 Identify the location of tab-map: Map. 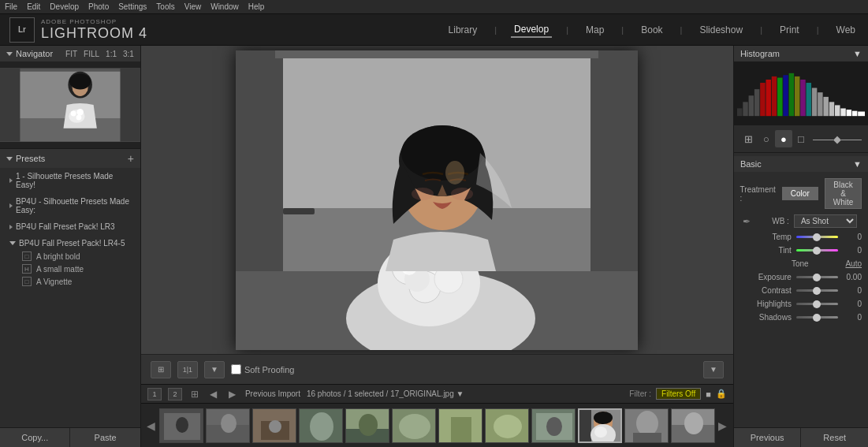
(594, 30).